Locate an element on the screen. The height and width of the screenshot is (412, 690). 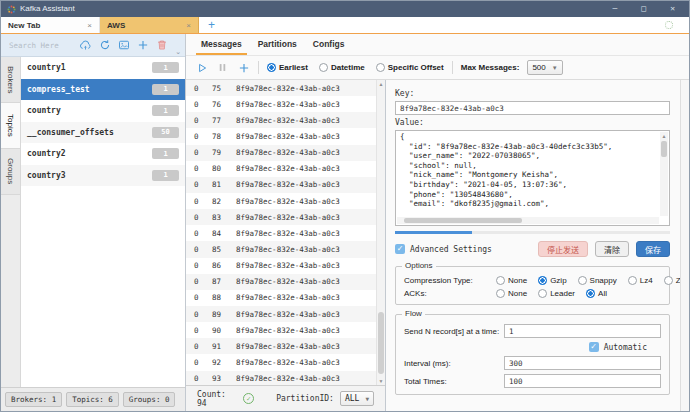
key-input is located at coordinates (532, 108).